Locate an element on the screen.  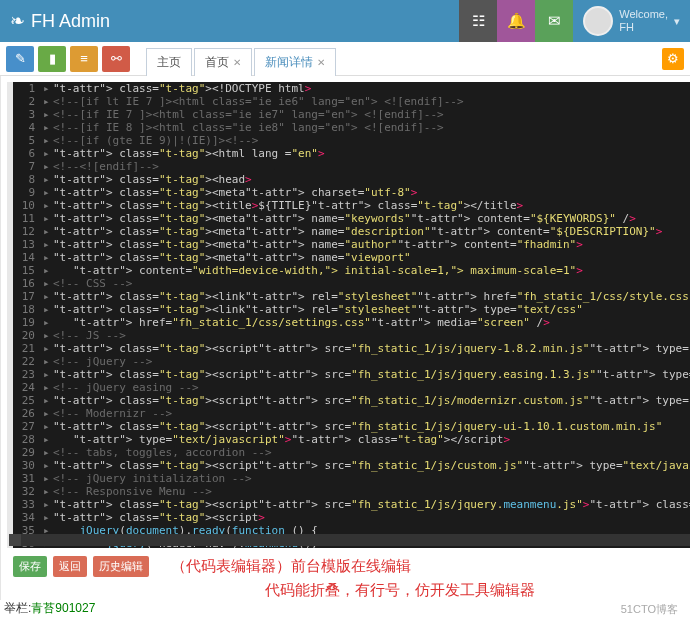
tab-index: 首页✕ is located at coordinates (223, 62).